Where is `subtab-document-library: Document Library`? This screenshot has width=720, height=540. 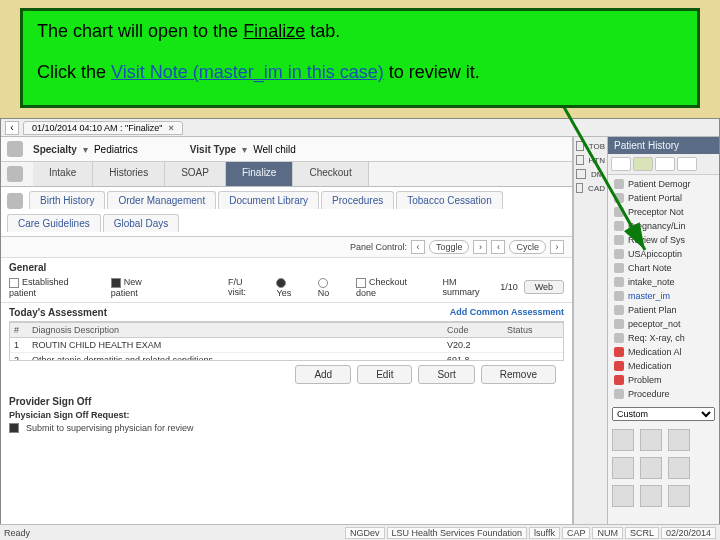
subtab-document-library: Document Library is located at coordinates (268, 200).